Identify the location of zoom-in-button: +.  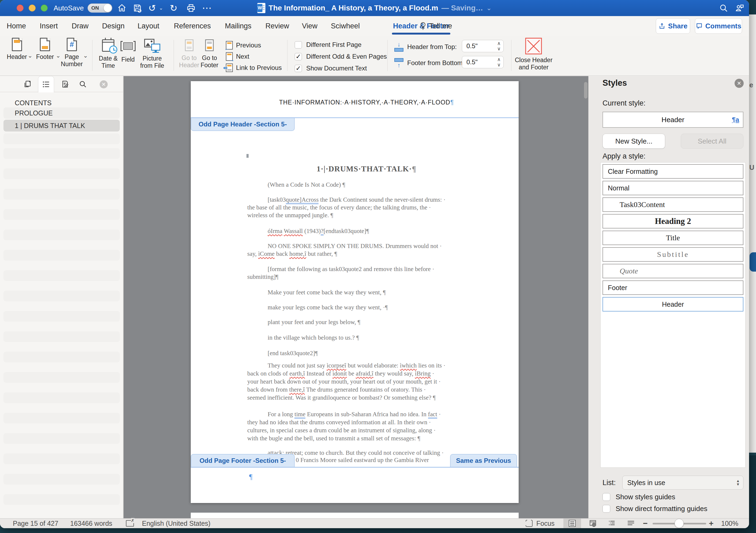
(711, 523).